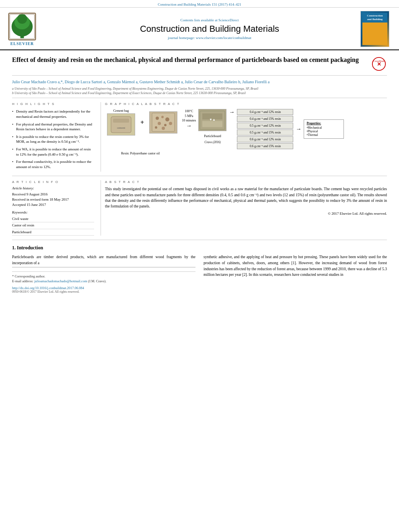  What do you see at coordinates (163, 123) in the screenshot?
I see `ga-particles` at bounding box center [163, 123].